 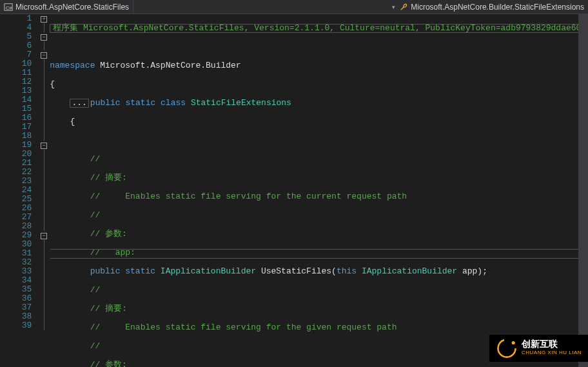 I want to click on collapsed-region-icon: ..., so click(x=79, y=103).